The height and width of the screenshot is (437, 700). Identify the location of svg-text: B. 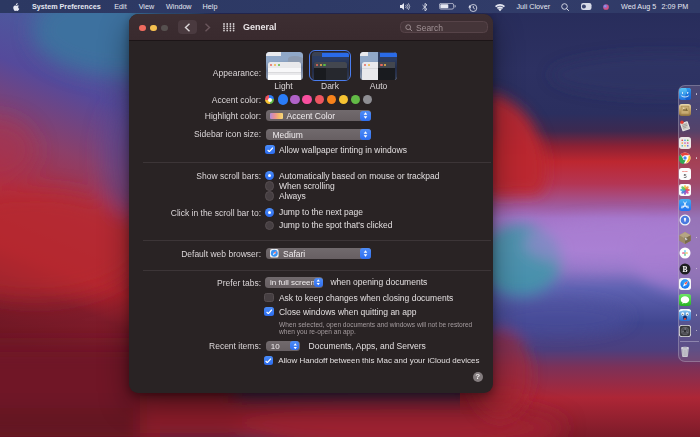
(686, 270).